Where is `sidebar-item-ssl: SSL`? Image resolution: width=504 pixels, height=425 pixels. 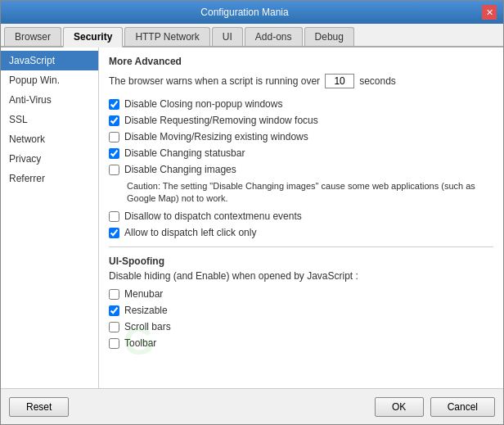 sidebar-item-ssl: SSL is located at coordinates (49, 120).